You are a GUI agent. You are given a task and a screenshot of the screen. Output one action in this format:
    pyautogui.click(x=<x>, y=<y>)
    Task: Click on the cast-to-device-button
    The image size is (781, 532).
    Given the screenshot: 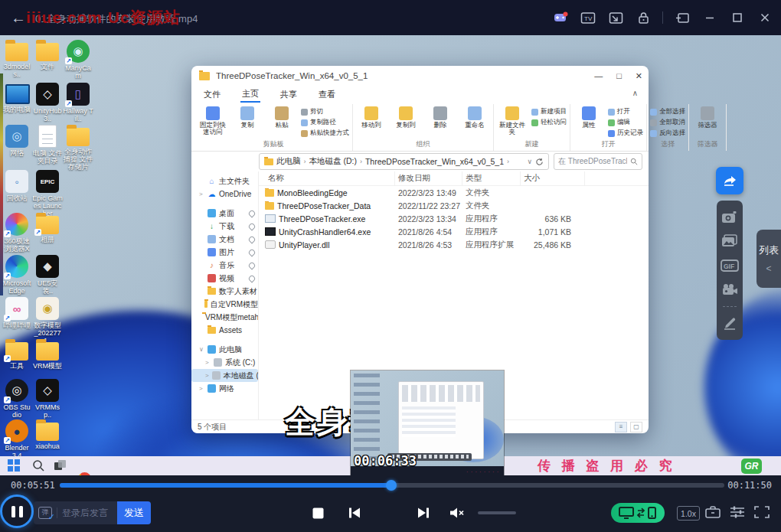 What is the action you would take?
    pyautogui.click(x=638, y=513)
    